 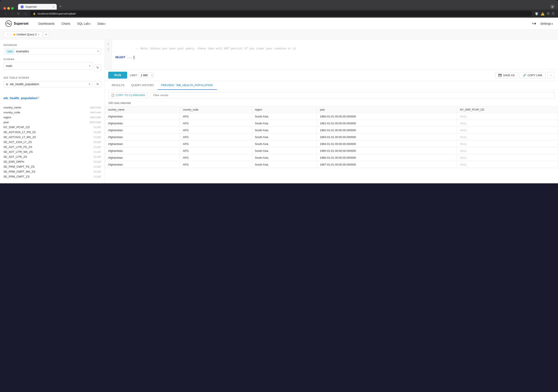 I want to click on tab-title: Superset, so click(x=31, y=7).